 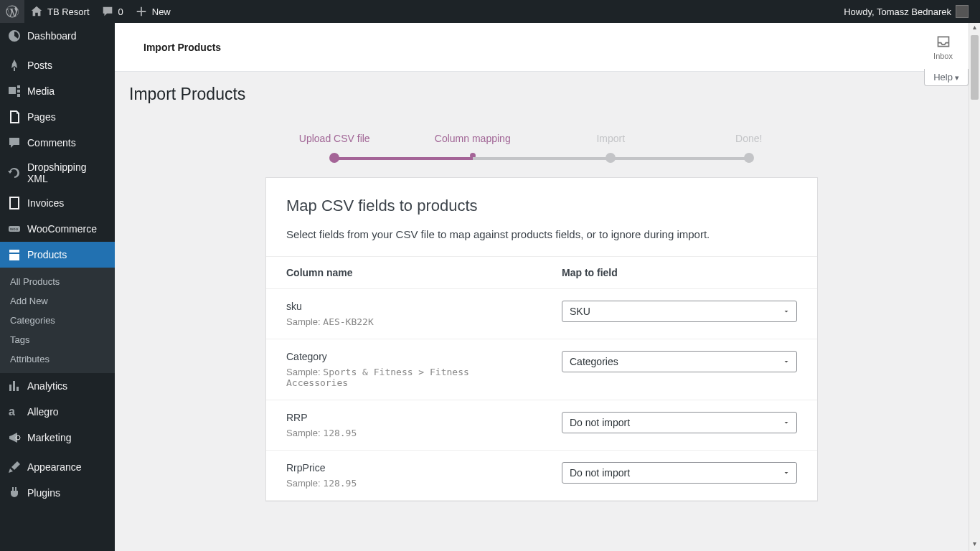 What do you see at coordinates (943, 56) in the screenshot?
I see `inbox-label: Inbox` at bounding box center [943, 56].